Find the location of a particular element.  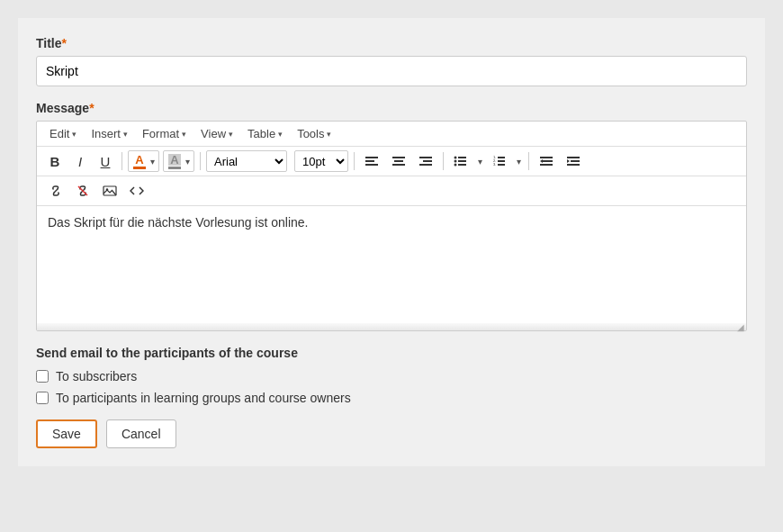

font-family-select: Arial Times New Roman Courier New is located at coordinates (247, 161).